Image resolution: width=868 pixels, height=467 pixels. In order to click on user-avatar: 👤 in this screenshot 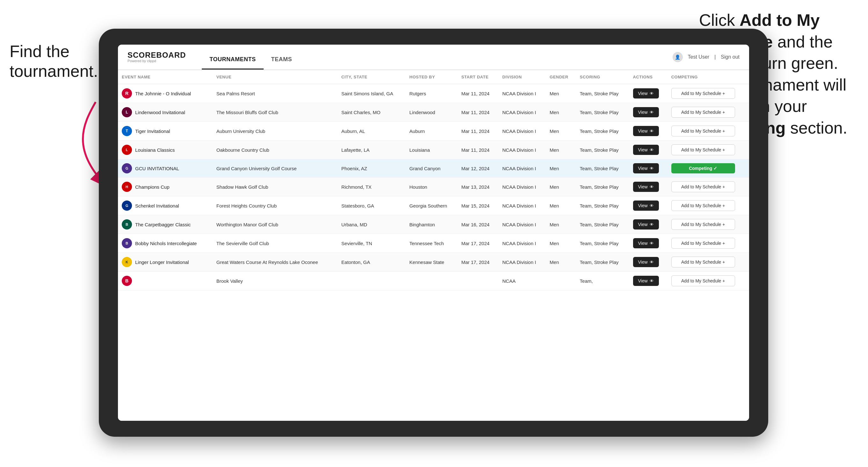, I will do `click(678, 57)`.